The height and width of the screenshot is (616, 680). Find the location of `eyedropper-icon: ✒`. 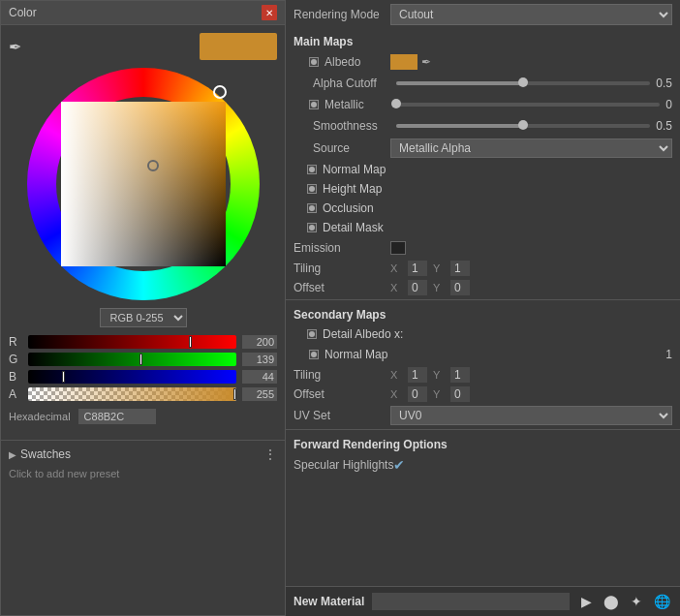

eyedropper-icon: ✒ is located at coordinates (15, 46).